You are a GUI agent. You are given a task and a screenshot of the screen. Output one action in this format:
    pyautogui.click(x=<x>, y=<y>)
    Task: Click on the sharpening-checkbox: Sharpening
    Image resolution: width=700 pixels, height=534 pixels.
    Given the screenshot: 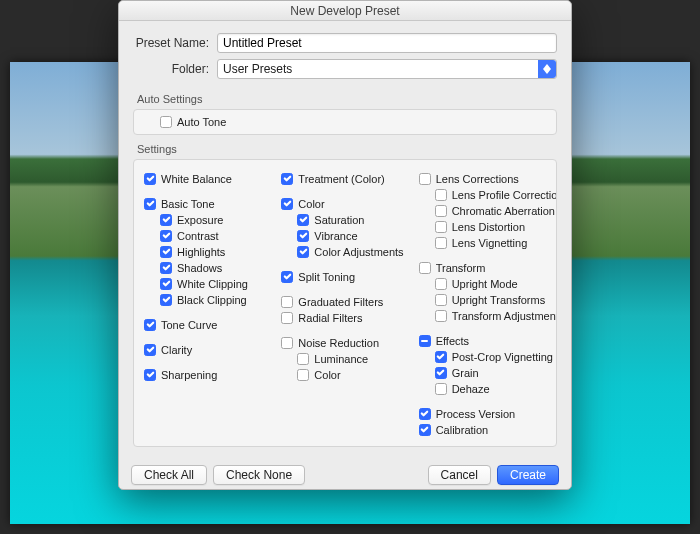 What is the action you would take?
    pyautogui.click(x=210, y=374)
    